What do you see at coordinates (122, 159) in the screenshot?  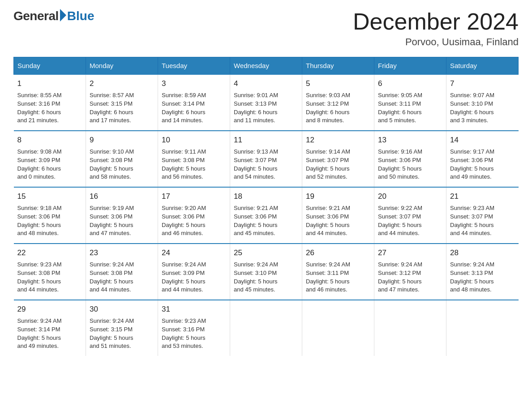 I see `calendar-day-cell: 9Sunrise: 9:10 AM Sunset: 3:08 PM Daylig…` at bounding box center [122, 159].